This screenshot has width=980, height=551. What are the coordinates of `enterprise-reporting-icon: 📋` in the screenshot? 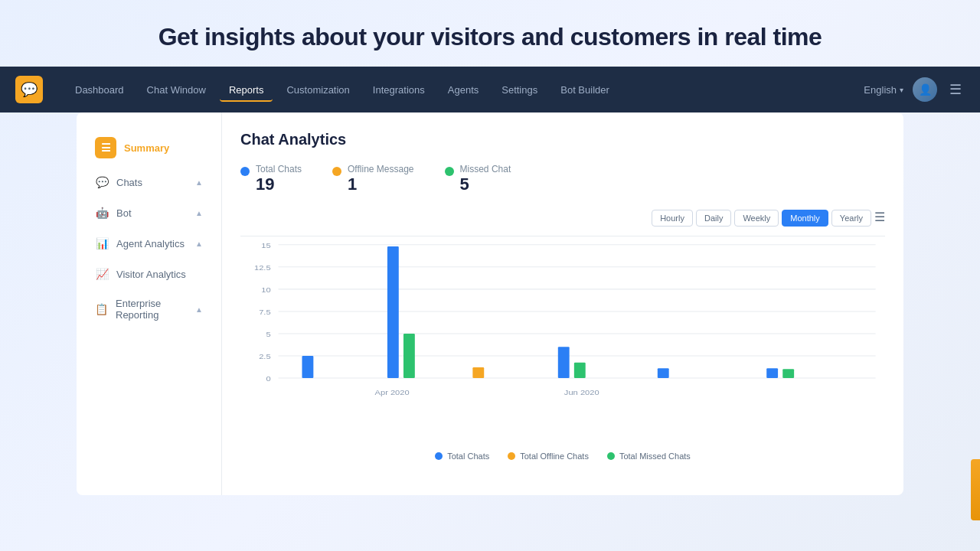 It's located at (101, 309).